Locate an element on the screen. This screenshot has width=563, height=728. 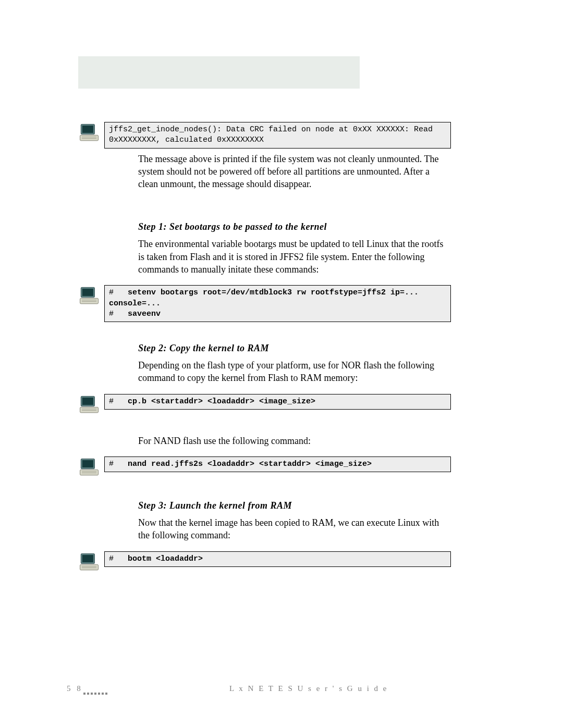
step-heading-3: Step 3: Launch the kernel from RAM is located at coordinates (295, 505).